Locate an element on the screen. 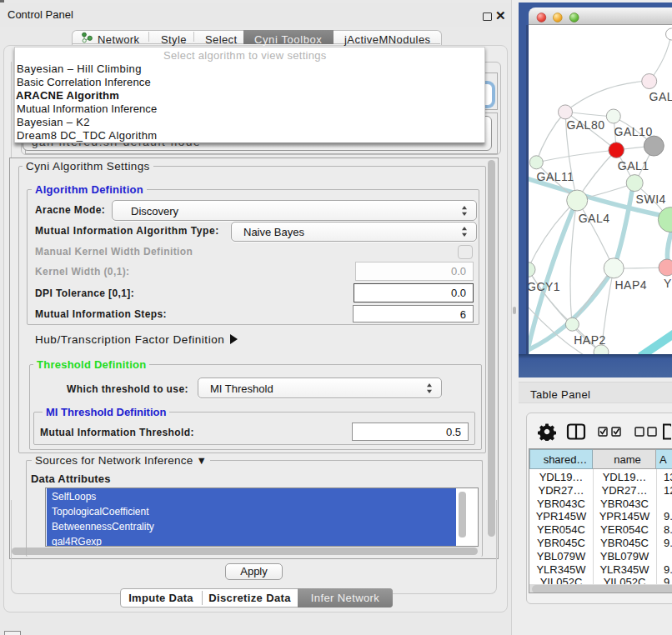  svg-text: GAL7 is located at coordinates (660, 97).